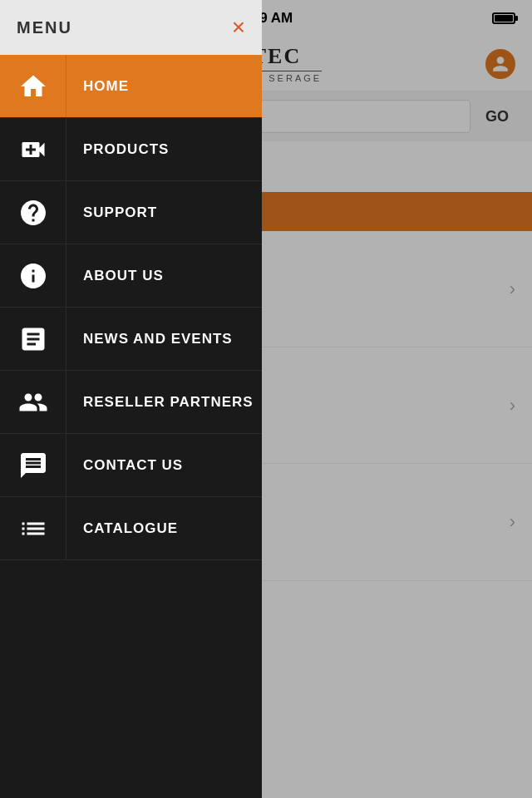 The height and width of the screenshot is (798, 532). What do you see at coordinates (33, 276) in the screenshot?
I see `about-icon` at bounding box center [33, 276].